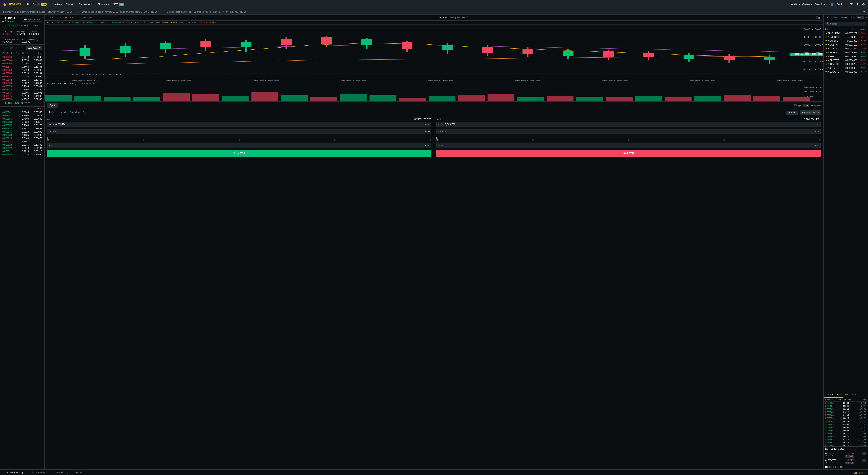  What do you see at coordinates (22, 57) in the screenshot?
I see `ob-ask-row: 0.069590 2.8749 0.20006` at bounding box center [22, 57].